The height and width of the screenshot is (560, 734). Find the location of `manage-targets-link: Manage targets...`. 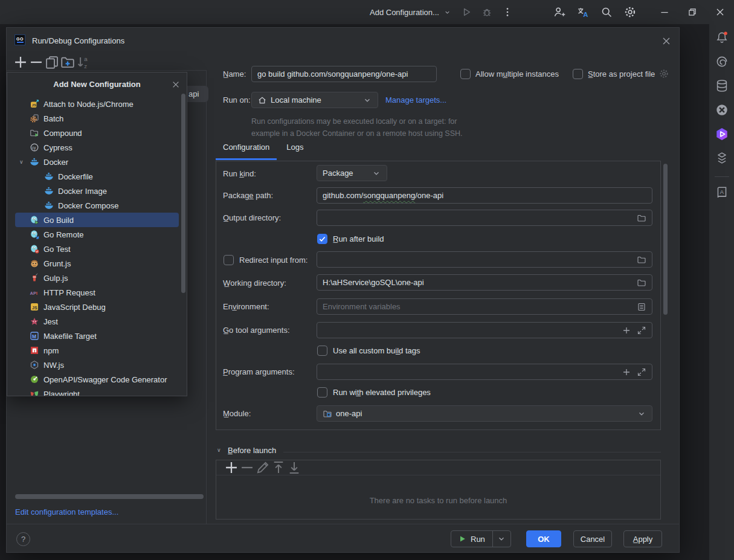

manage-targets-link: Manage targets... is located at coordinates (416, 100).